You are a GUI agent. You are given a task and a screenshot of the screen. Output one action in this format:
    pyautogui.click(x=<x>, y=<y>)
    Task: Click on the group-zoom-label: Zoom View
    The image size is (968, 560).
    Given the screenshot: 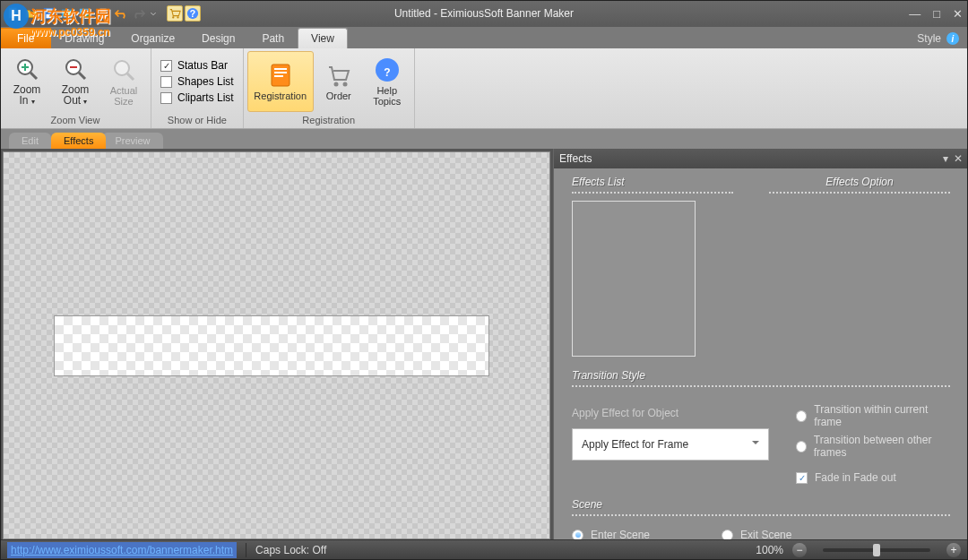 What is the action you would take?
    pyautogui.click(x=75, y=120)
    